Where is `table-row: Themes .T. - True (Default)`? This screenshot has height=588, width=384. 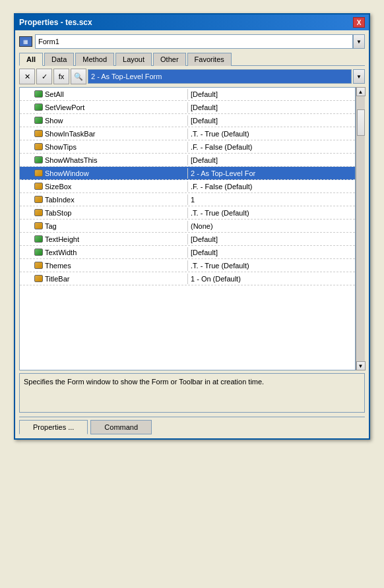
table-row: Themes .T. - True (Default) is located at coordinates (187, 266).